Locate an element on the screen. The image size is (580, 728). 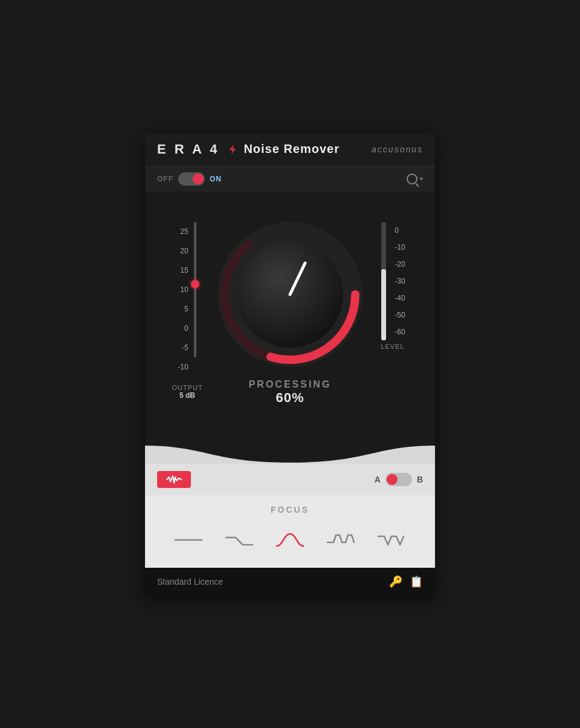
main-inner: 25 20 15 10 5 0 -5 -10 OUTPUT is located at coordinates (290, 311).